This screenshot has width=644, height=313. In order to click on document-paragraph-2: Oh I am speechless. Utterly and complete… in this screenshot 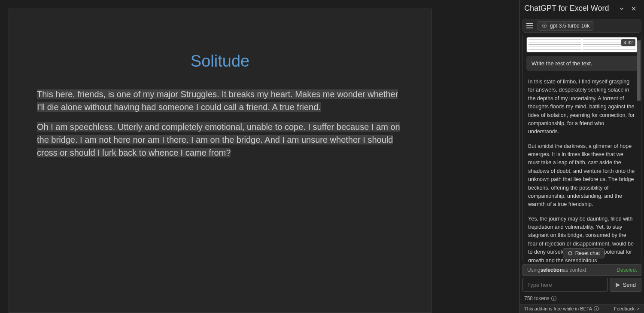, I will do `click(220, 140)`.